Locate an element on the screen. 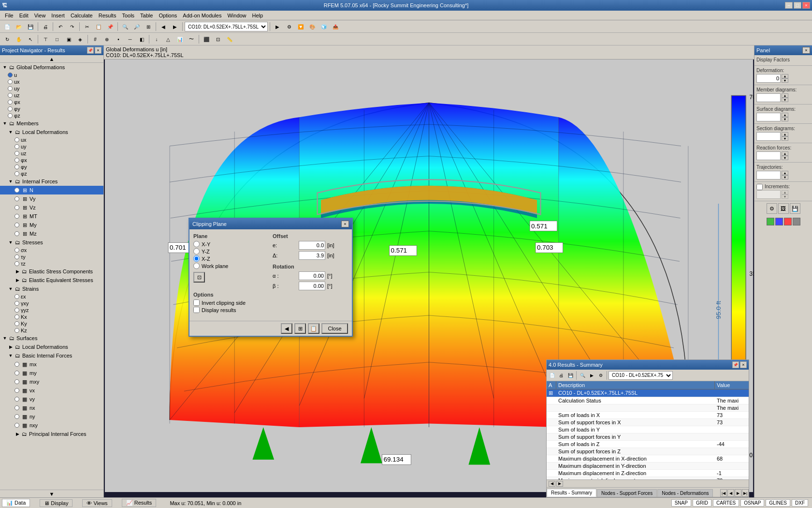 The image size is (812, 508). nav-scroll-down: ▼ is located at coordinates (52, 493).